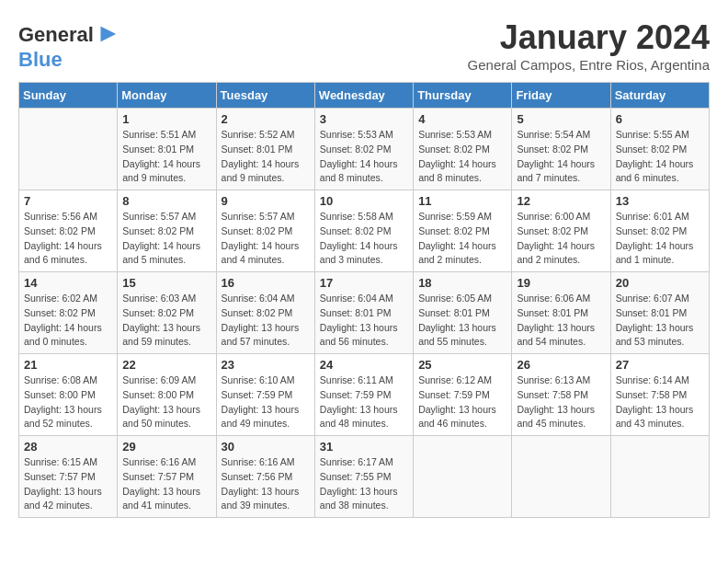  Describe the element at coordinates (660, 364) in the screenshot. I see `day-number: 27` at that location.